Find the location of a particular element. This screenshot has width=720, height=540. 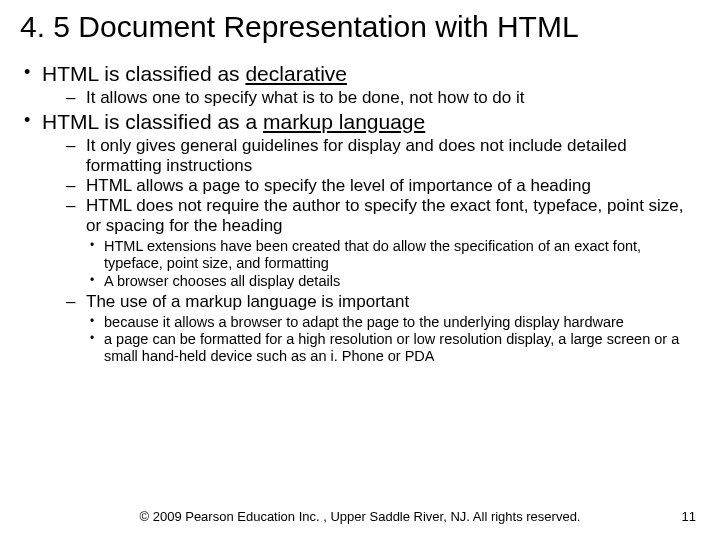

bullet-2-sub-2: HTML allows a page to specify the level … is located at coordinates (371, 186).